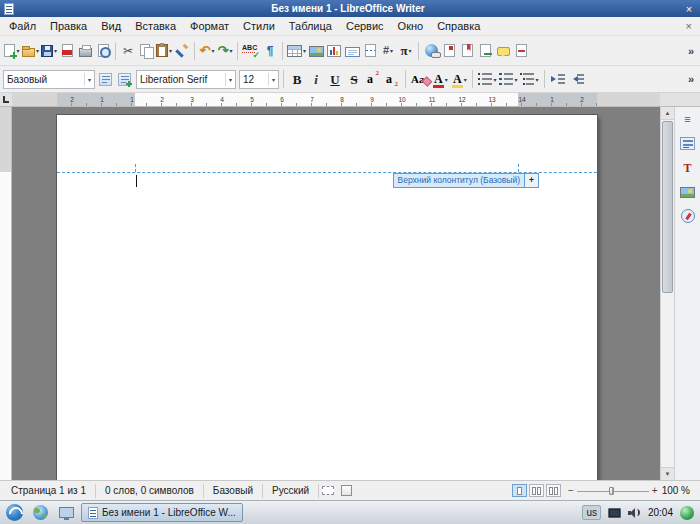 The image size is (700, 524). I want to click on outline-list-button: ▾, so click(529, 79).